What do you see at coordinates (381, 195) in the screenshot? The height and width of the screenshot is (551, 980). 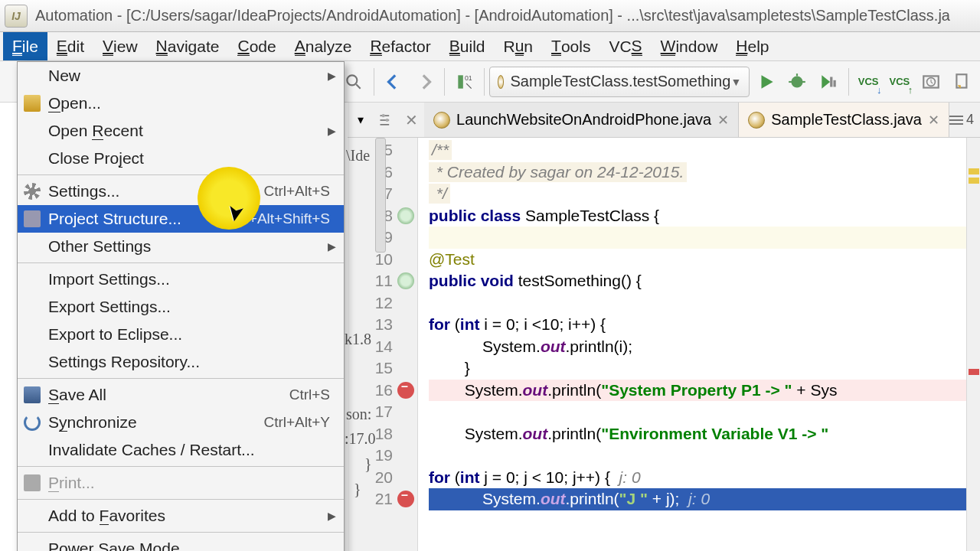 I see `vertical-scrollbar` at bounding box center [381, 195].